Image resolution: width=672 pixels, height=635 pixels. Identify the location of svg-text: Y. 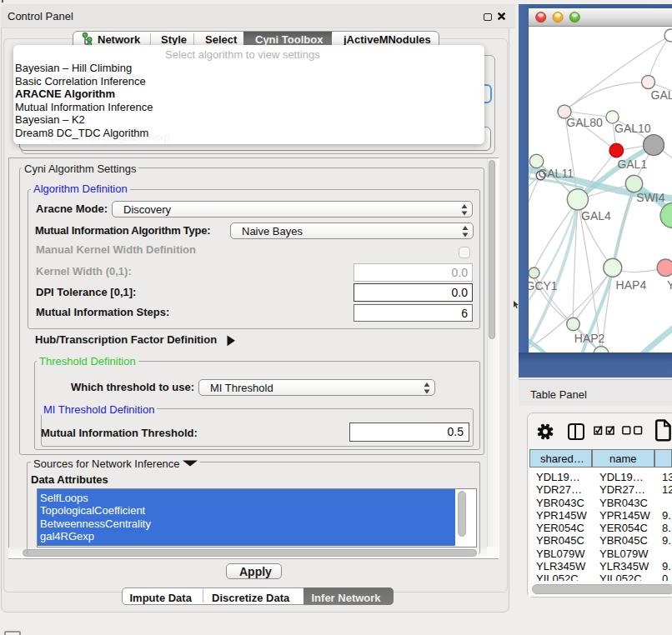
(669, 284).